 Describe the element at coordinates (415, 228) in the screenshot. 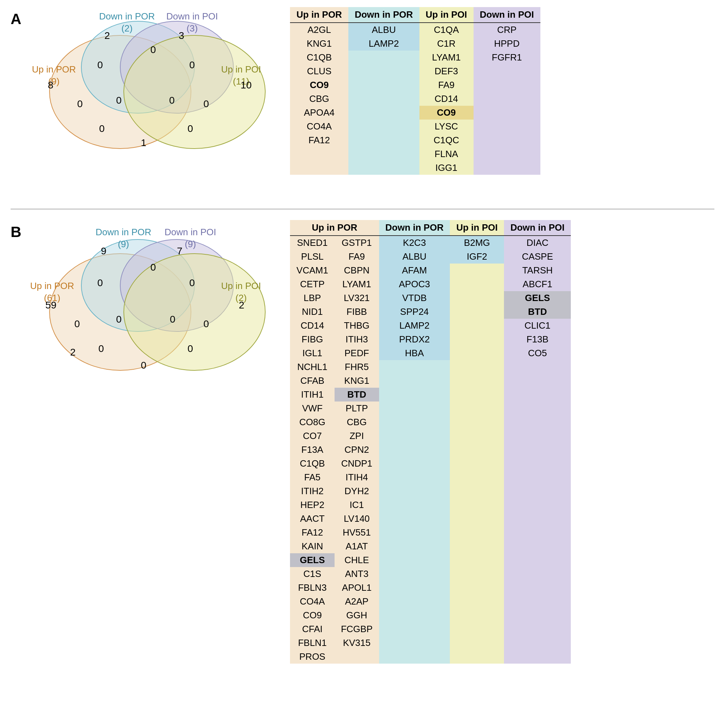

I see `header-down-por-b: Down in POR` at that location.